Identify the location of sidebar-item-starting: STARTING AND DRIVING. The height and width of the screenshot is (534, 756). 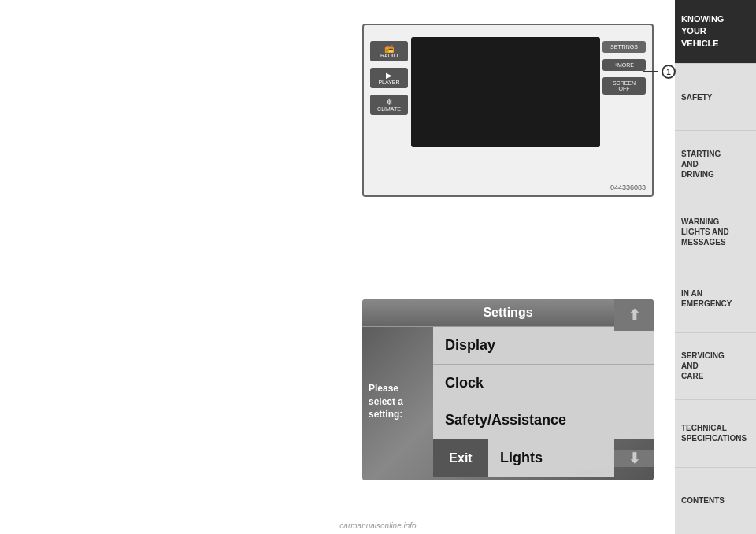
(715, 164).